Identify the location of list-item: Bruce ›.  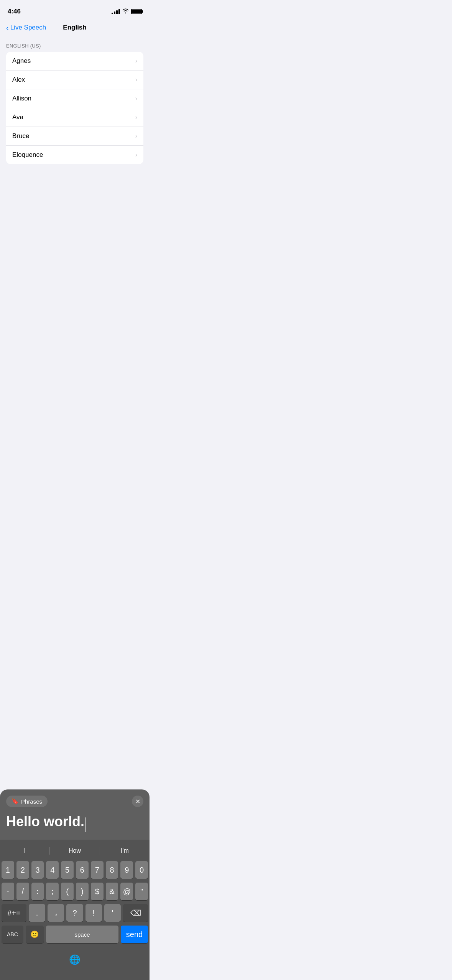
(75, 136).